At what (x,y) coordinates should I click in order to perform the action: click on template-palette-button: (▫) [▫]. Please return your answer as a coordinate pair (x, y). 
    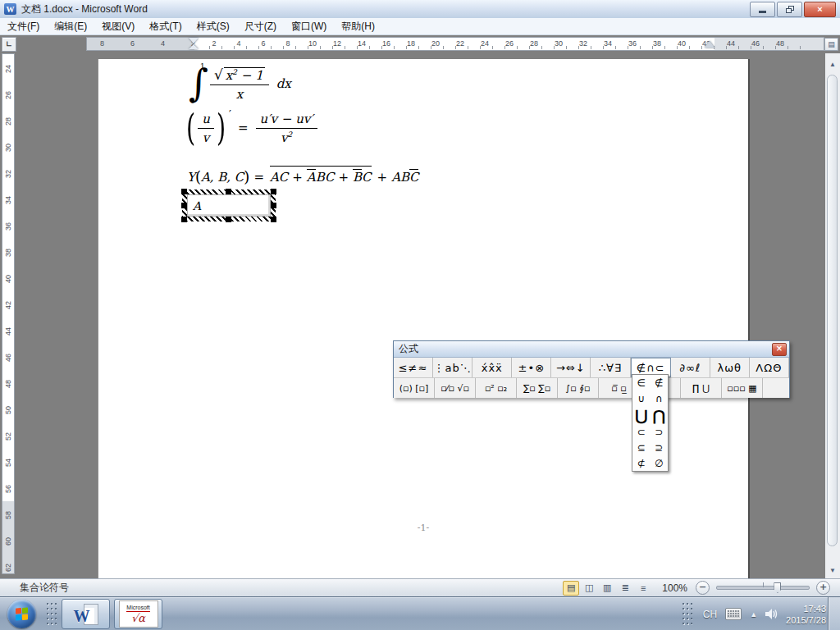
    Looking at the image, I should click on (414, 388).